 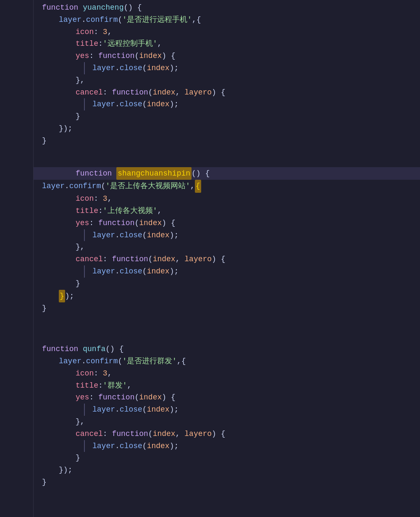 I want to click on line-gutter, so click(x=17, y=259).